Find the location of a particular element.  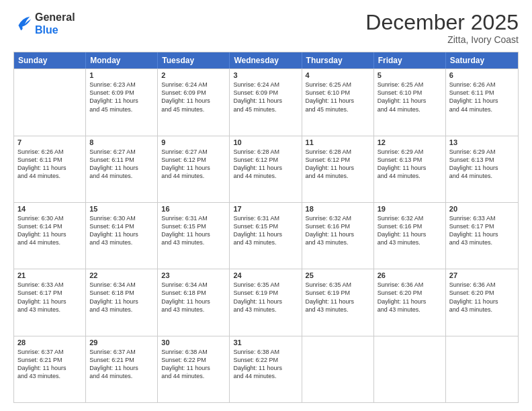

cal-cell-21: 21Sunrise: 6:33 AMSunset: 6:17 PMDayligh… is located at coordinates (50, 302).